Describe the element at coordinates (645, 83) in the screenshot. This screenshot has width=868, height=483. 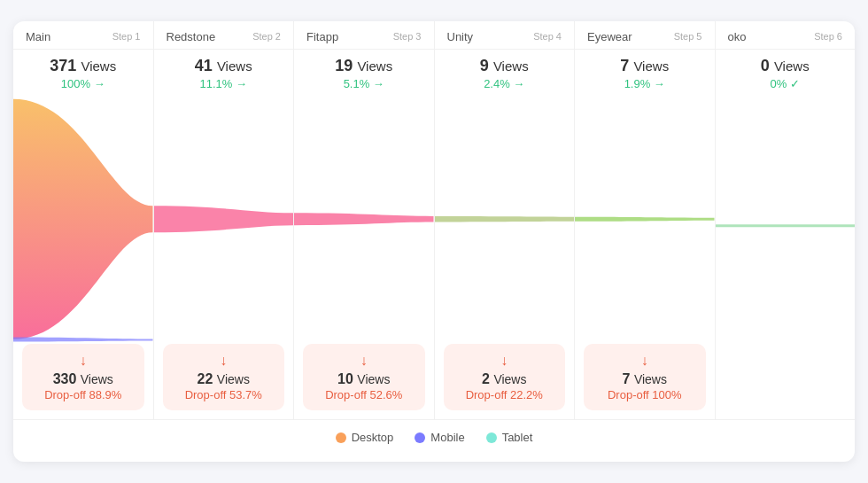
I see `views-pct: 1.9% →` at that location.